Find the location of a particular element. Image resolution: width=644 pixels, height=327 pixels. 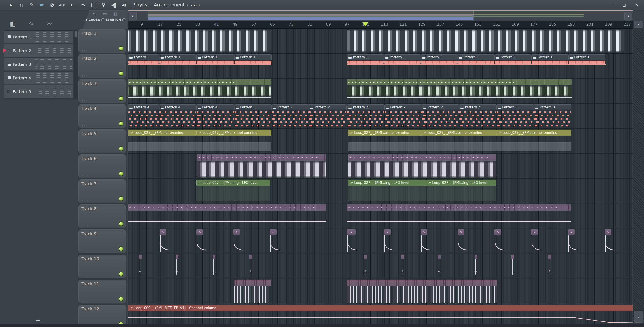

zoom-tool-icon: ⚲ is located at coordinates (104, 5).